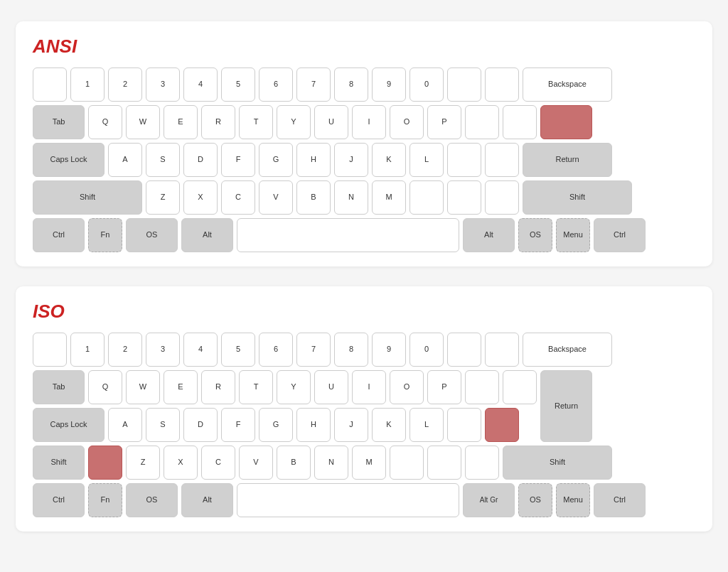 The width and height of the screenshot is (728, 572). What do you see at coordinates (464, 160) in the screenshot?
I see `key-semicolon` at bounding box center [464, 160].